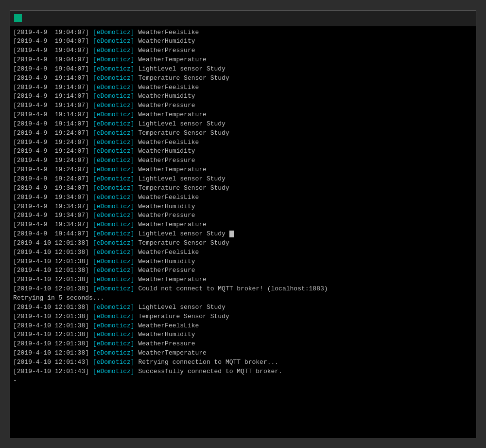  What do you see at coordinates (243, 60) in the screenshot?
I see `log-line: [2019-4-9 19:04:07] [eDomoticz] WeatherT…` at bounding box center [243, 60].